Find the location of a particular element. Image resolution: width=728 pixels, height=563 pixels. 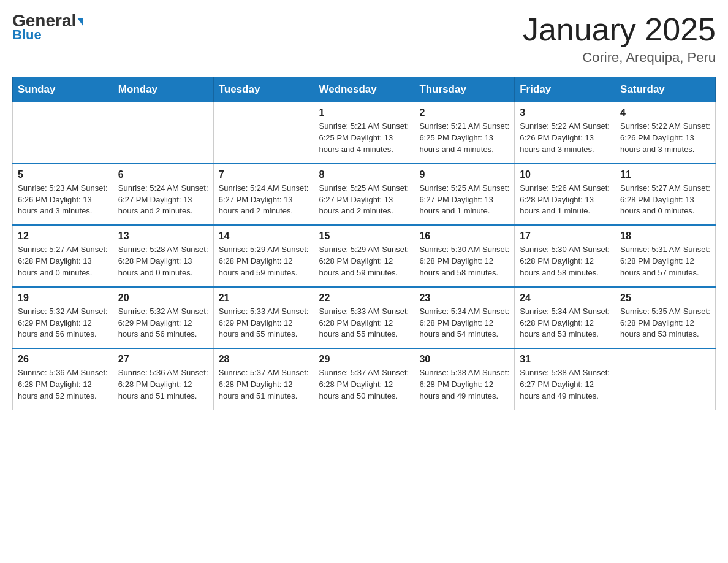

day-number: 8 is located at coordinates (364, 175).